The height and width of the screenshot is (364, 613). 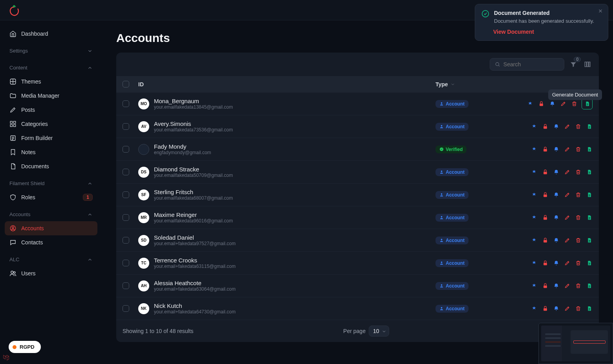 I want to click on section-accounts: Accounts, so click(x=51, y=214).